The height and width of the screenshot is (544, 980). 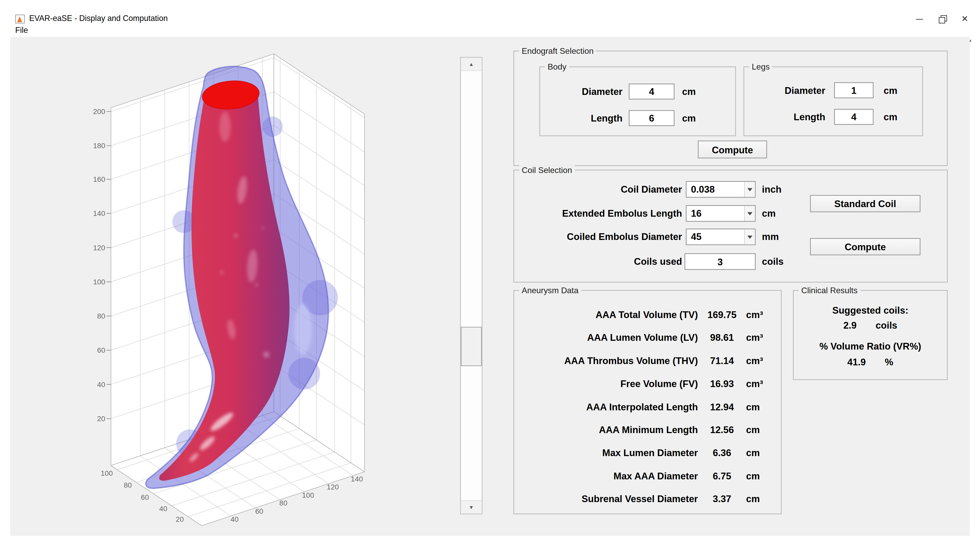 I want to click on body-length-input, so click(x=652, y=118).